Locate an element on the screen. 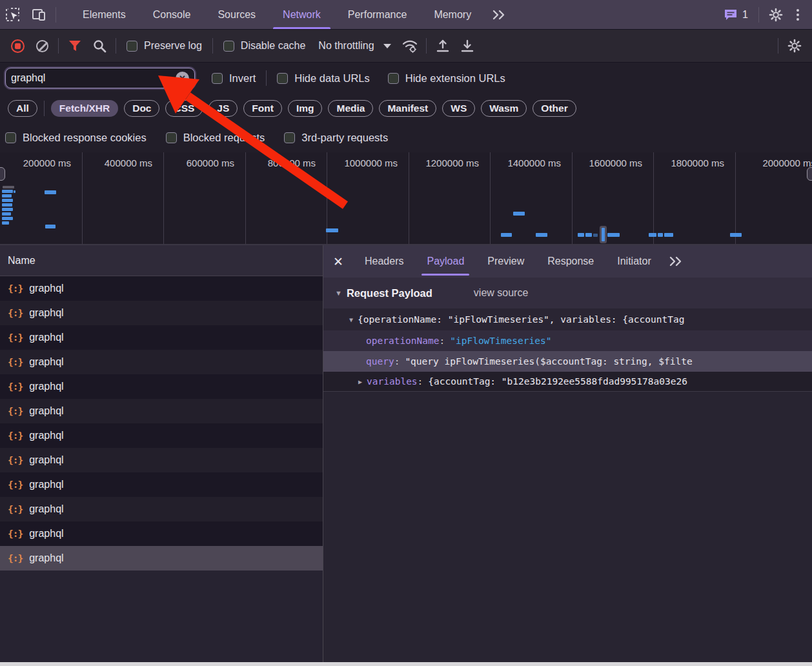 This screenshot has height=666, width=812. payload-operation-row: operationName: "ipFlowTimeseries" is located at coordinates (568, 341).